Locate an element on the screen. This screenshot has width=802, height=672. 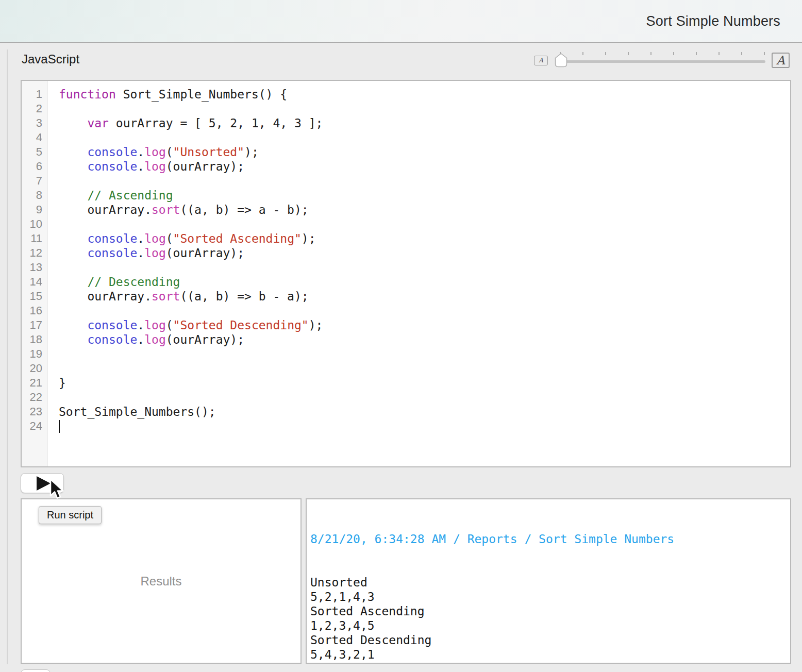
line-number: 16 is located at coordinates (32, 311).